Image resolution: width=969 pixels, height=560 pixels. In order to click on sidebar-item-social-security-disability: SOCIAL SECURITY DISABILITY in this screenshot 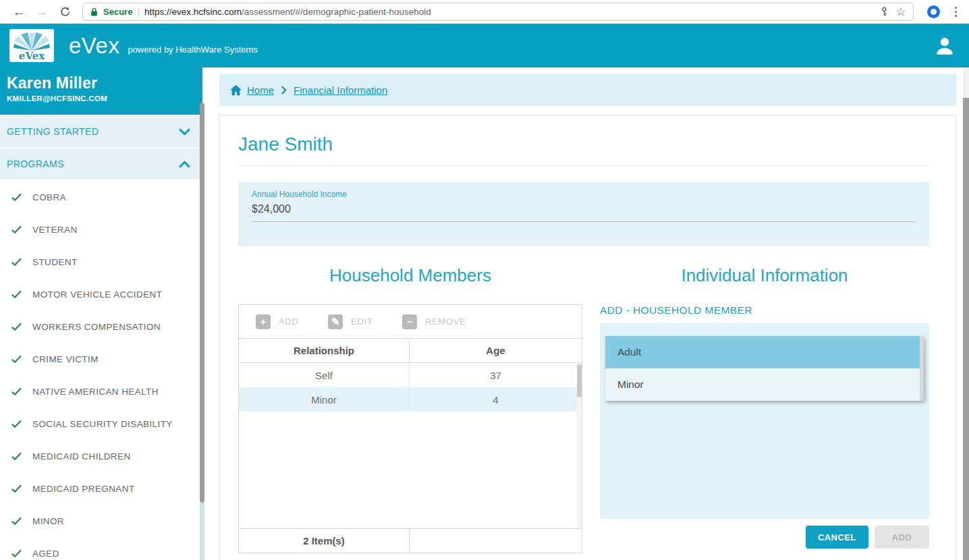, I will do `click(101, 424)`.